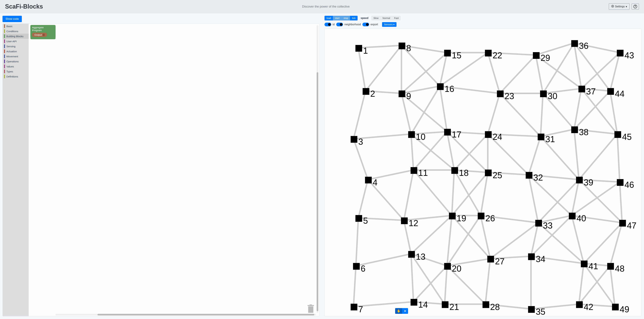 This screenshot has height=319, width=644. What do you see at coordinates (16, 31) in the screenshot?
I see `toolbox-category-conditions: Conditions` at bounding box center [16, 31].